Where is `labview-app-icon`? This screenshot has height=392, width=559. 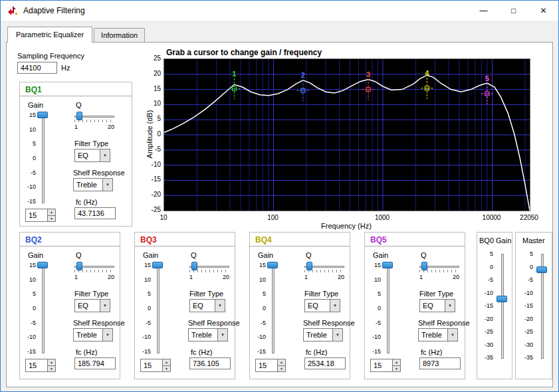 labview-app-icon is located at coordinates (12, 11).